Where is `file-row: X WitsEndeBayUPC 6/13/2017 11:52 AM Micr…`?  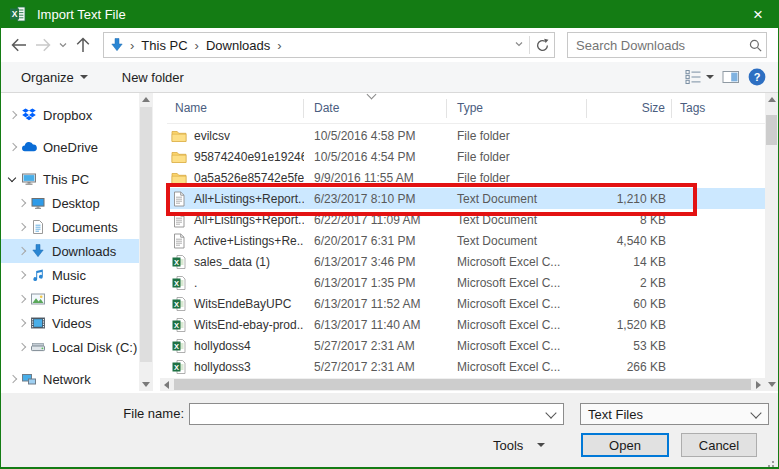
file-row: X WitsEndeBayUPC 6/13/2017 11:52 AM Micr… is located at coordinates (466, 304).